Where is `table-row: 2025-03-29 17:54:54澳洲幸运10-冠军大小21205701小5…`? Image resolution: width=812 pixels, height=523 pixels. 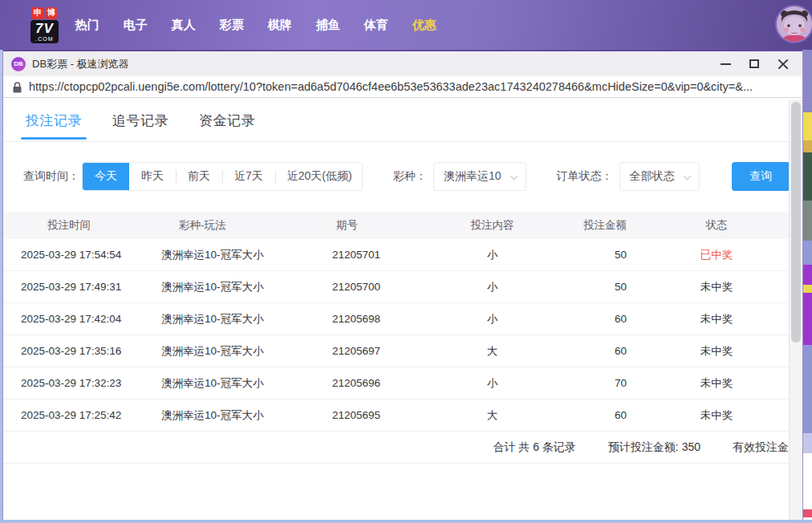 table-row: 2025-03-29 17:54:54澳洲幸运10-冠军大小21205701小5… is located at coordinates (396, 255).